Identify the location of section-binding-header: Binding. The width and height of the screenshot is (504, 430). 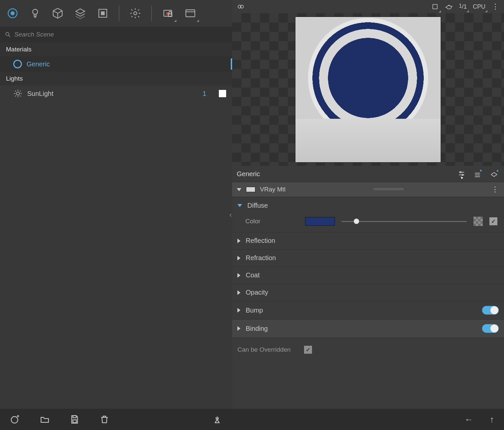
(368, 328).